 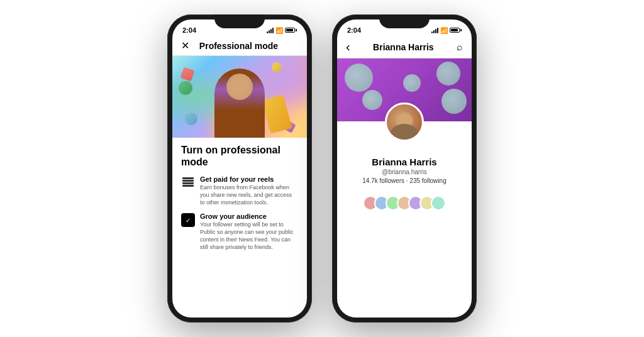 What do you see at coordinates (249, 179) in the screenshot?
I see `feature-title-paid-reels: Get paid for your reels` at bounding box center [249, 179].